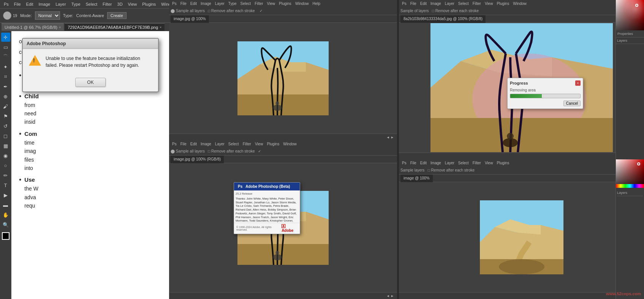 The height and width of the screenshot is (299, 644). What do you see at coordinates (160, 27) in the screenshot?
I see `tab-image-close: ×` at bounding box center [160, 27].